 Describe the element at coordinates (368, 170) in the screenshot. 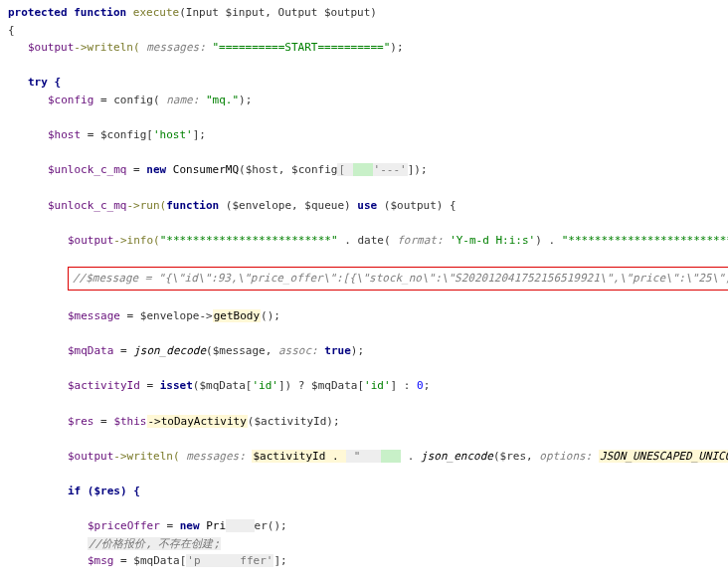

I see `code-line: $unlock_c_mq = new ConsumerMQ($host, $co…` at that location.